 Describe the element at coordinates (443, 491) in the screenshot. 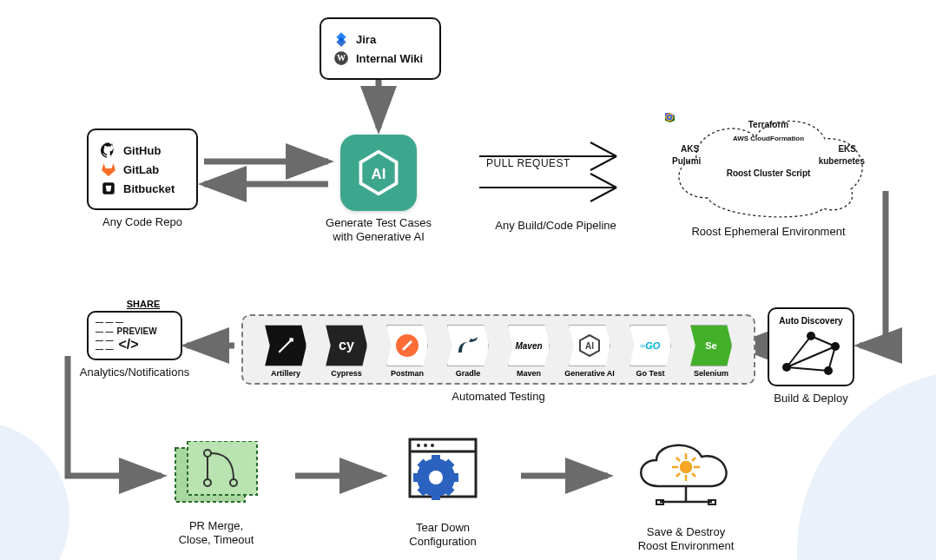

I see `teardown-node: Tear Down Configuration` at that location.